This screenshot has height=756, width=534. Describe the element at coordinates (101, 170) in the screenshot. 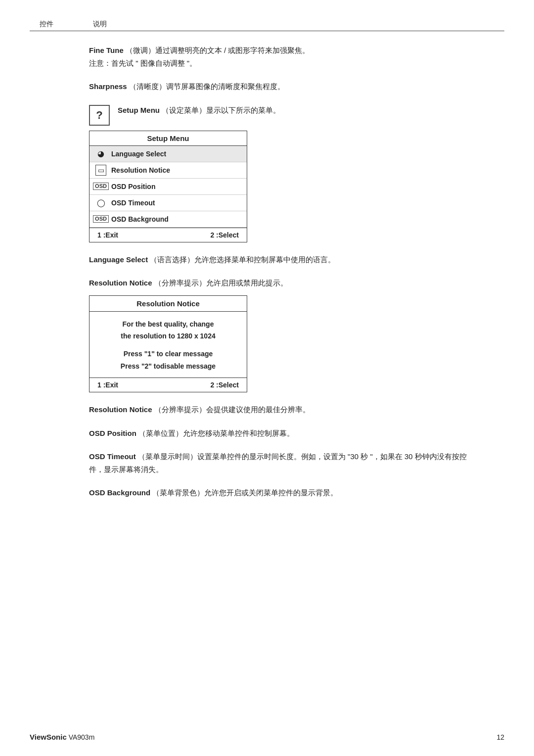

I see `monitor-icon: ▭` at that location.